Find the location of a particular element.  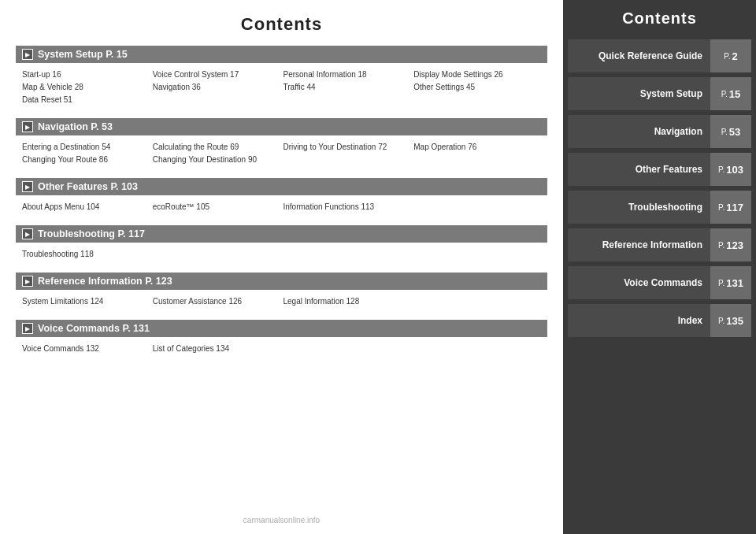

sidebar-item-label: Other Features is located at coordinates (639, 169).